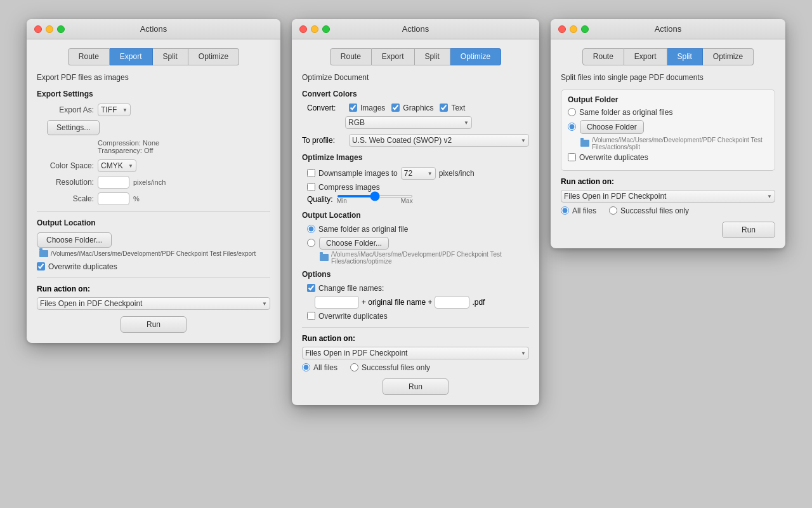  Describe the element at coordinates (437, 123) in the screenshot. I see `rgb-row: RGB` at that location.